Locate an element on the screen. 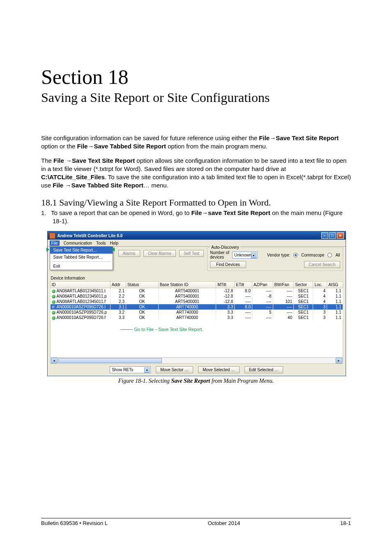  col-sector: Sector is located at coordinates (303, 285).